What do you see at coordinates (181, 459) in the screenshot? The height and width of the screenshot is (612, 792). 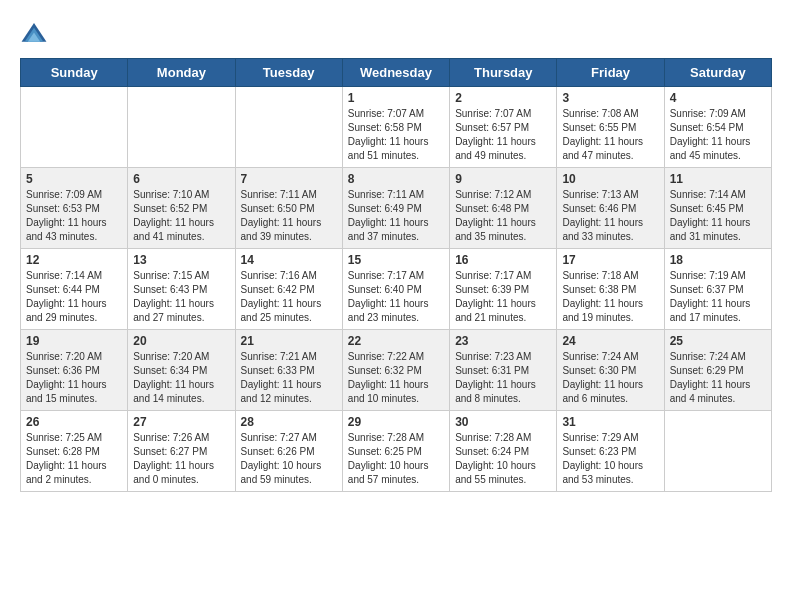 I see `day-info: Sunrise: 7:26 AM Sunset: 6:27 PM Dayligh…` at bounding box center [181, 459].